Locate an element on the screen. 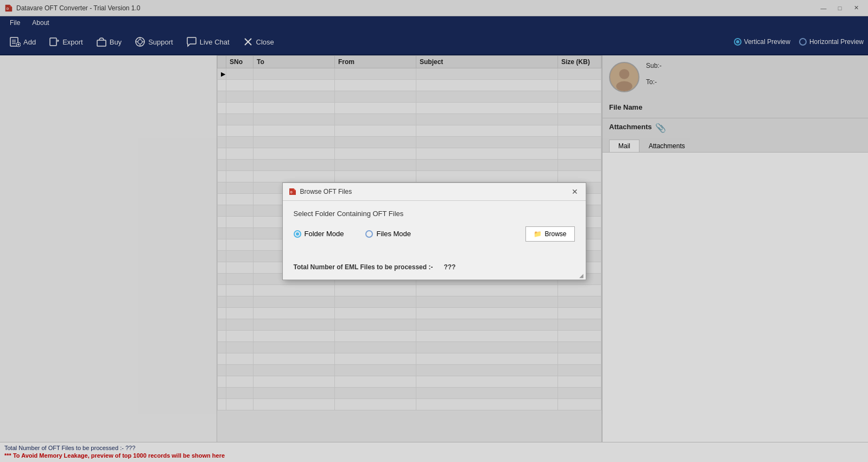 The width and height of the screenshot is (868, 462). dialog-footer: Total Number of EML Files to be processe… is located at coordinates (434, 268).